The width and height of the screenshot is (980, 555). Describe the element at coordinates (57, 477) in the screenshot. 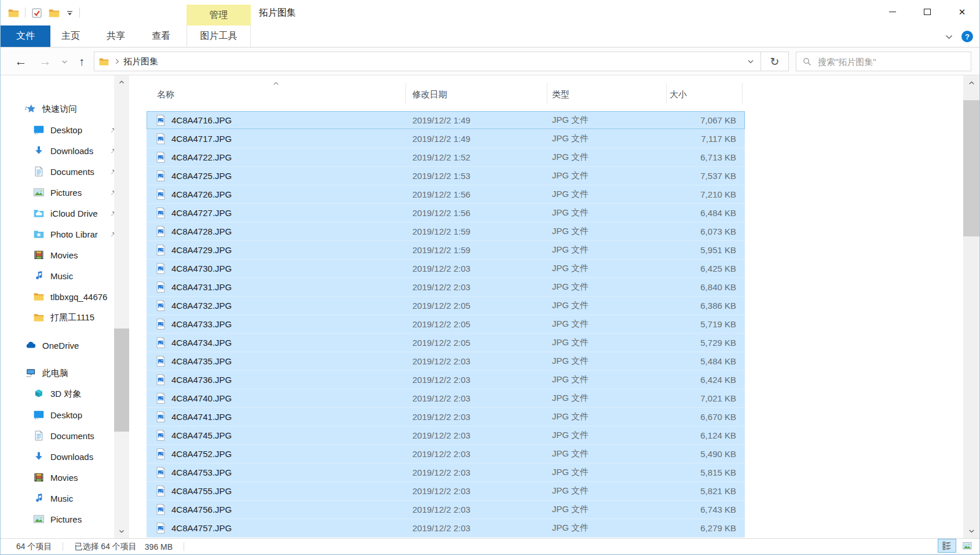

I see `sidebar-item-movies-2: Movies` at that location.